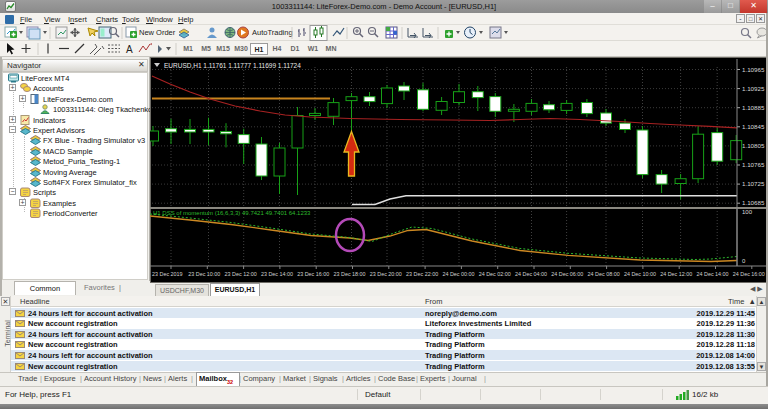  What do you see at coordinates (386, 274) in the screenshot?
I see `svg-text: 23 Dec 20:00` at bounding box center [386, 274].